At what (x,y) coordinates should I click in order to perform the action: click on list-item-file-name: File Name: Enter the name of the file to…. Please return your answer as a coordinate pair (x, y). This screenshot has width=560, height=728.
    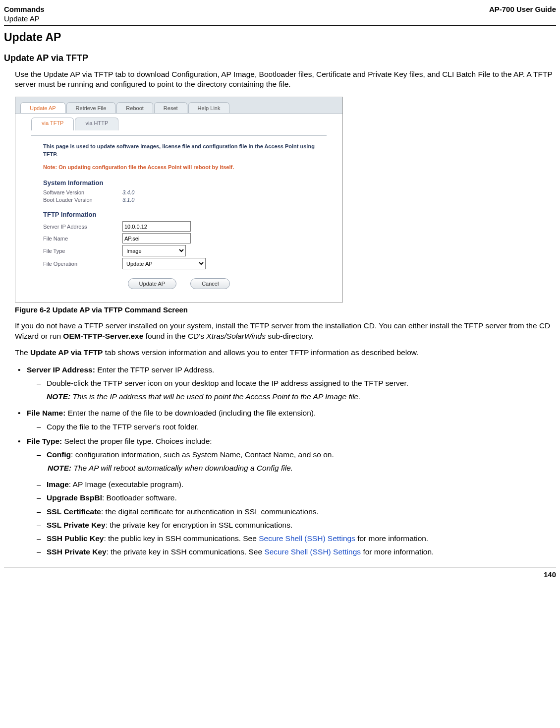
    Looking at the image, I should click on (285, 420).